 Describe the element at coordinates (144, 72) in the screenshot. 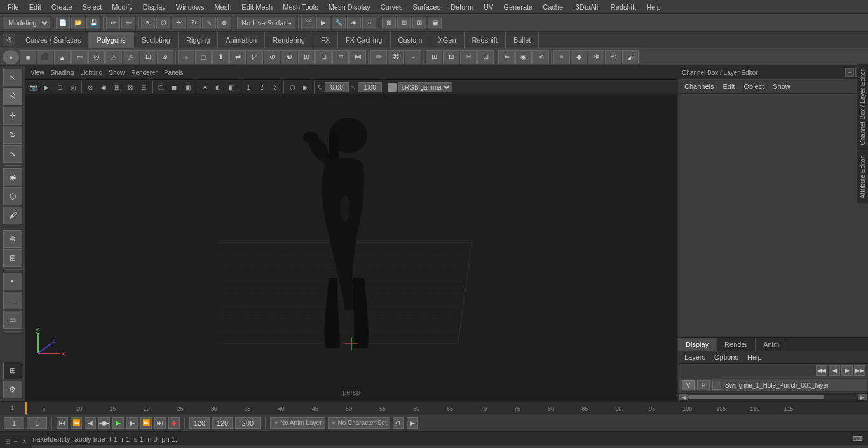

I see `renderer-menu-btn: Renderer` at that location.